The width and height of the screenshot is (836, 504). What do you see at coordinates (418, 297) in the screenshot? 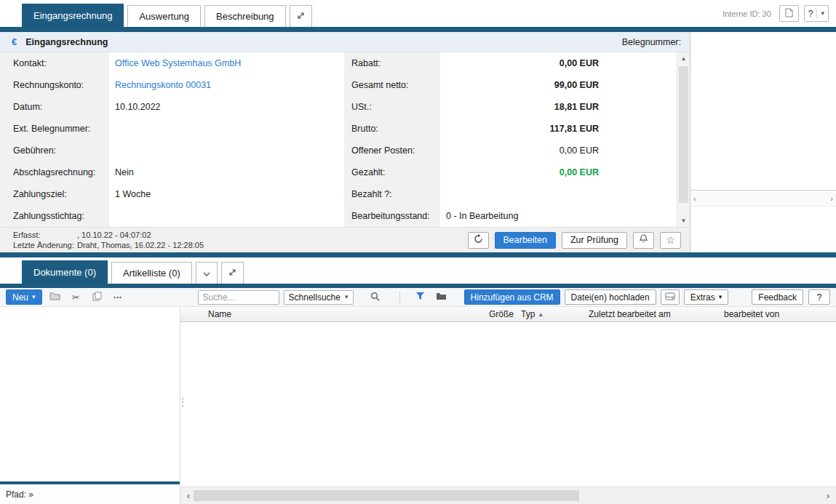
I see `documents-toolbar: Neu ▾ ✂ ••• Schnellsuche ▾` at bounding box center [418, 297].